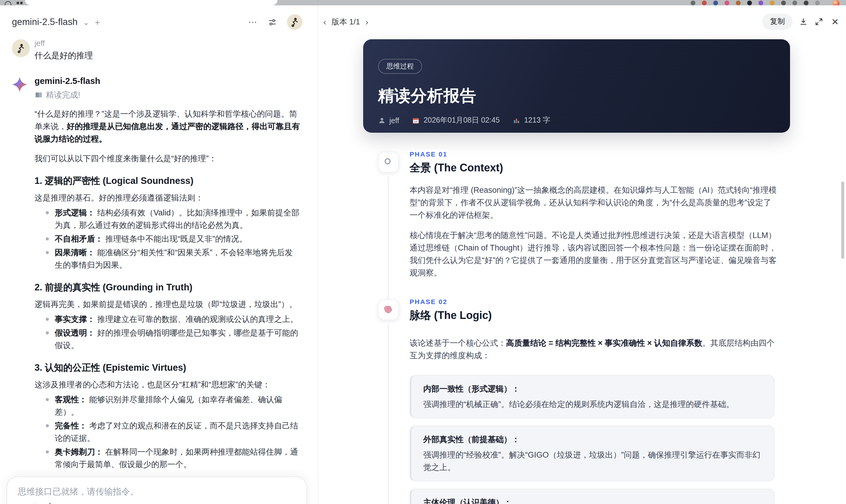 The width and height of the screenshot is (846, 504). What do you see at coordinates (416, 122) in the screenshot?
I see `svg-text: 17` at bounding box center [416, 122].